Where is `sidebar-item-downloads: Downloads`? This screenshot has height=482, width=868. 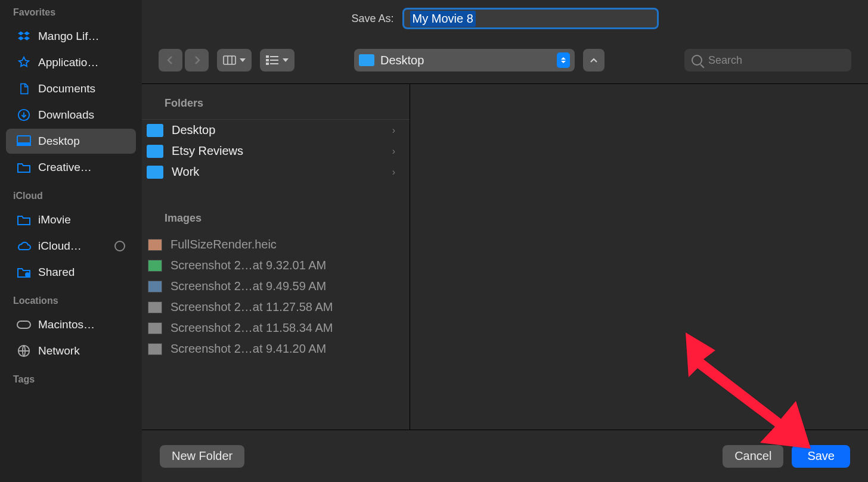 sidebar-item-downloads: Downloads is located at coordinates (71, 115).